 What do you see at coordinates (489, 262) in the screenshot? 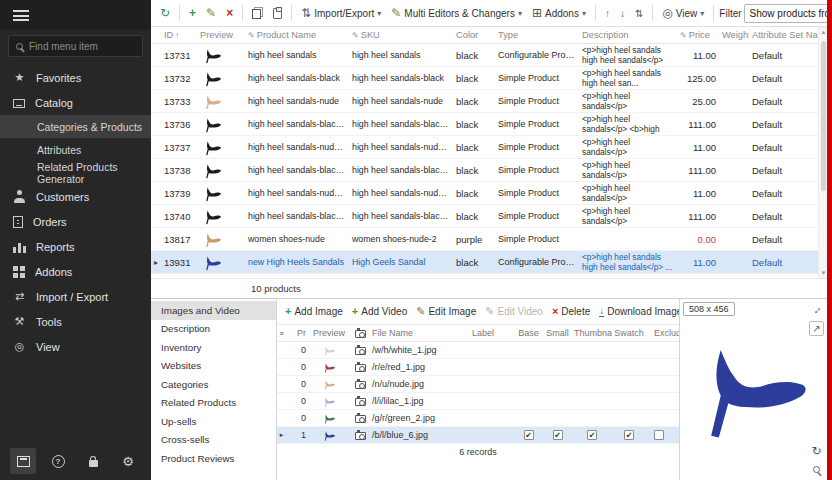
I see `product-row: ▸ 13931 new High Heels Sandals High Geel…` at bounding box center [489, 262].